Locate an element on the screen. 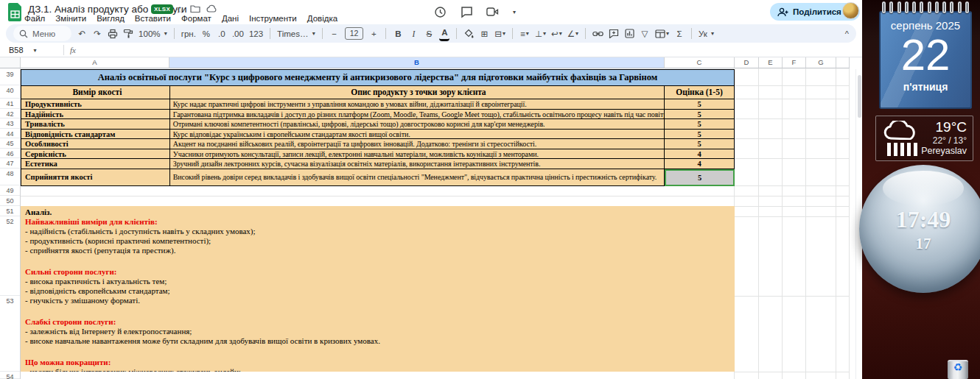 Image resolution: width=980 pixels, height=379 pixels. decrease-font-button: − is located at coordinates (335, 34).